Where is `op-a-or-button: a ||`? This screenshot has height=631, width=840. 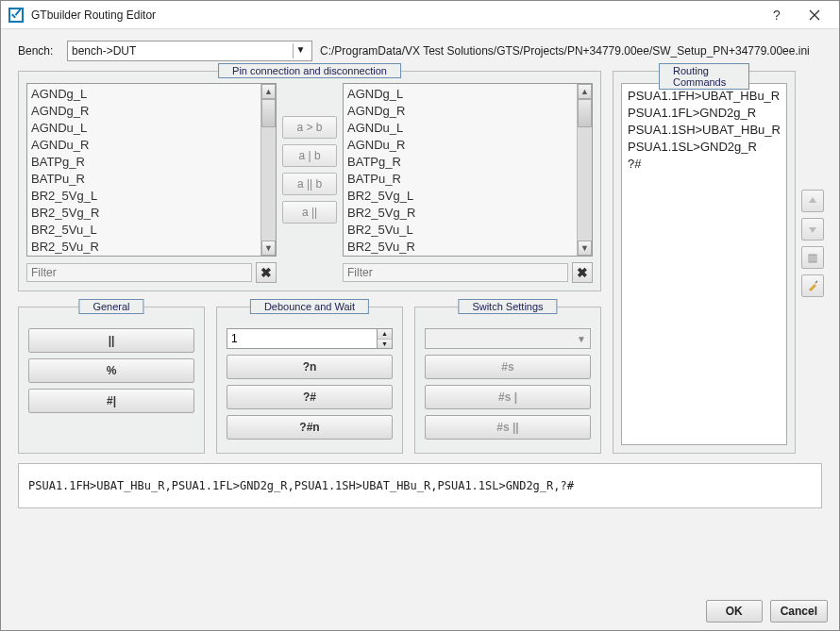
op-a-or-button: a || is located at coordinates (310, 212).